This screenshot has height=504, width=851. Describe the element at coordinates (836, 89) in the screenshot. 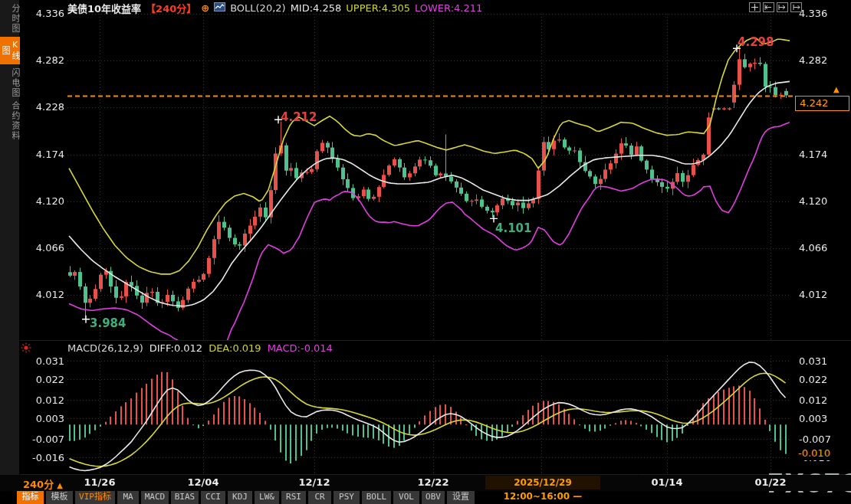

I see `price-up-arrow: ▲` at that location.